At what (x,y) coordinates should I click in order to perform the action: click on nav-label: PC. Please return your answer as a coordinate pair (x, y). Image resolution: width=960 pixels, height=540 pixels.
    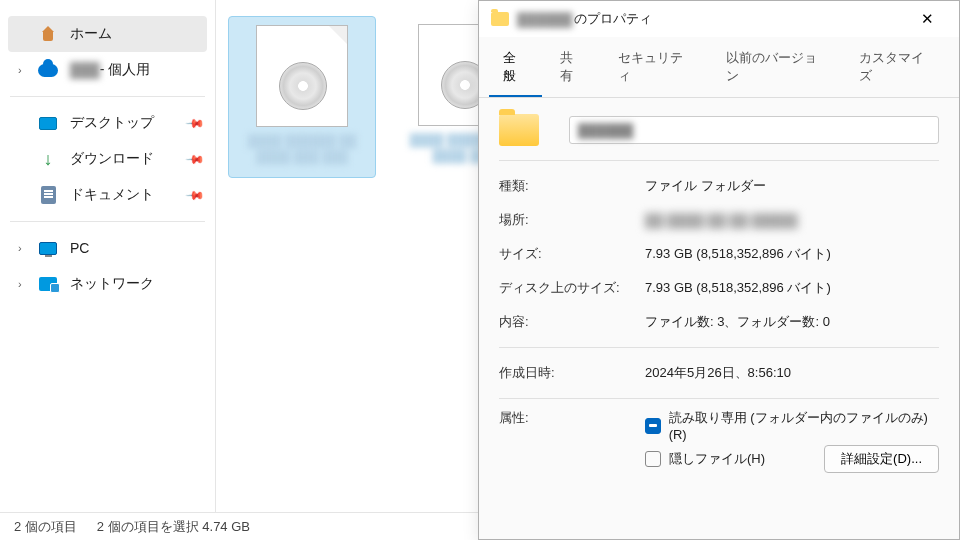
    Looking at the image, I should click on (80, 248).